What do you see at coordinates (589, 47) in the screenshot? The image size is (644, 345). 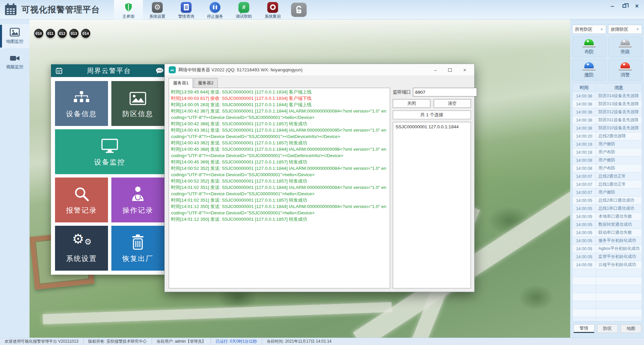 I see `arm-button: 布防` at bounding box center [589, 47].